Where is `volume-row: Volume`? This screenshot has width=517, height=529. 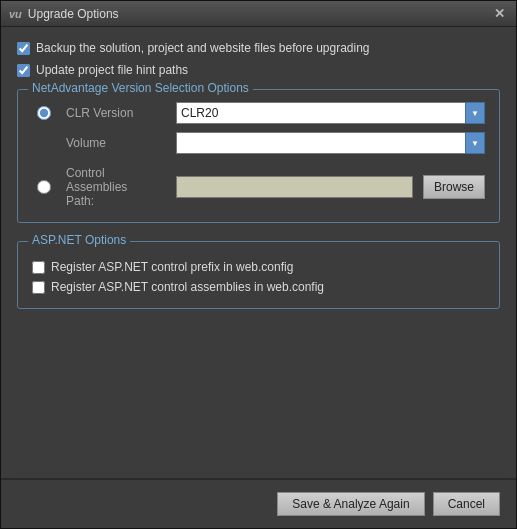
volume-row: Volume is located at coordinates (258, 143).